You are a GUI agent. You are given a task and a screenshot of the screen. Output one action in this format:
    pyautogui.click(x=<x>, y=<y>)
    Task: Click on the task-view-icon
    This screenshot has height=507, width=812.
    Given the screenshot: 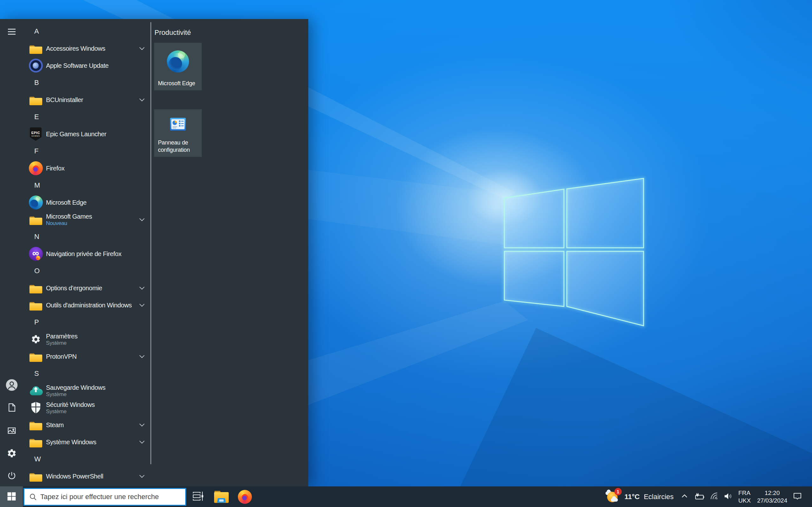 What is the action you would take?
    pyautogui.click(x=198, y=497)
    